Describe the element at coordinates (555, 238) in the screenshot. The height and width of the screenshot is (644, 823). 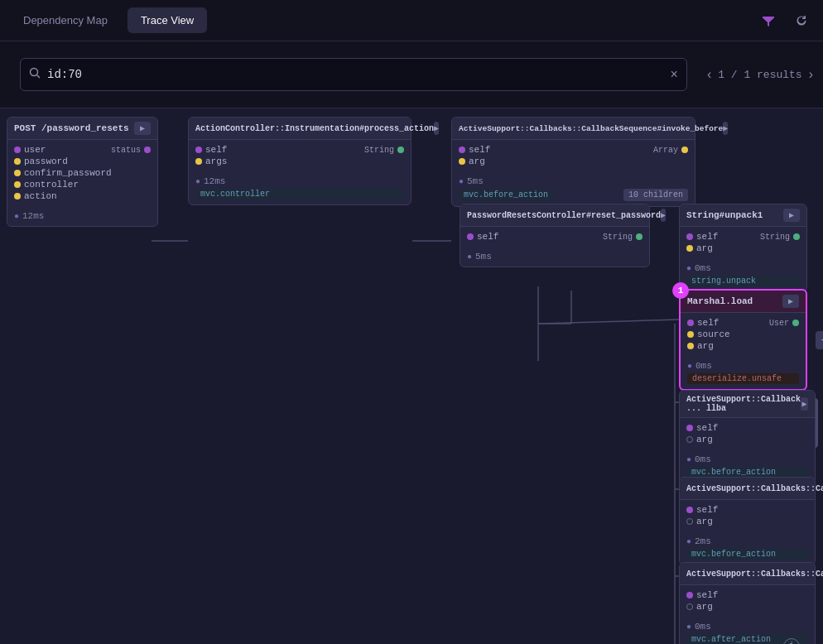
I see `node-body: self String` at that location.